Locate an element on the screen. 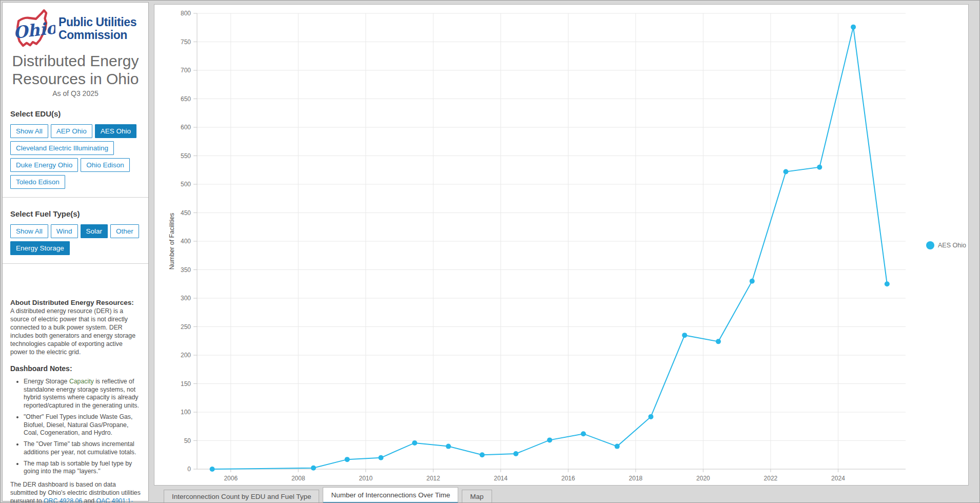 The image size is (980, 503). fuel-button-group: Show All Wind Solar Other Energy Storage is located at coordinates (75, 240).